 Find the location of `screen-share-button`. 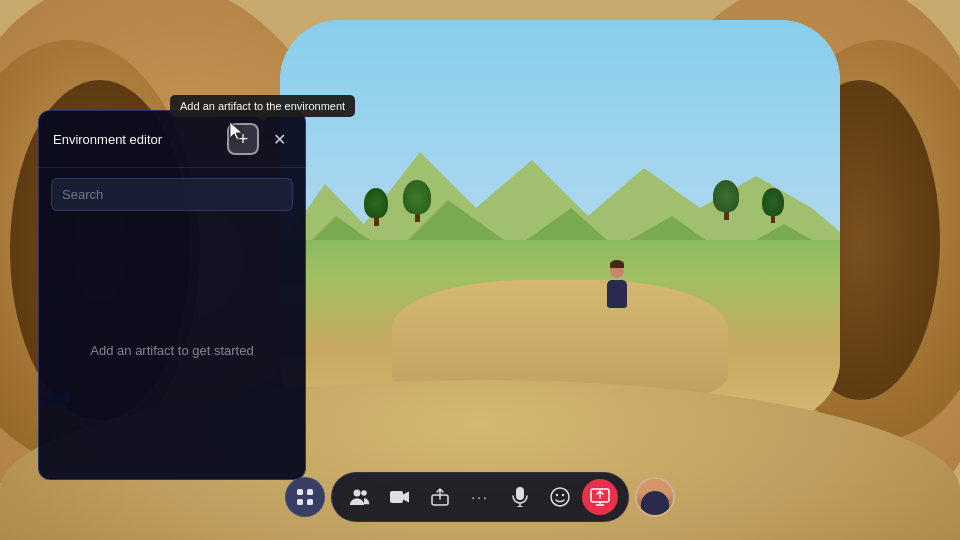

screen-share-button is located at coordinates (600, 497).